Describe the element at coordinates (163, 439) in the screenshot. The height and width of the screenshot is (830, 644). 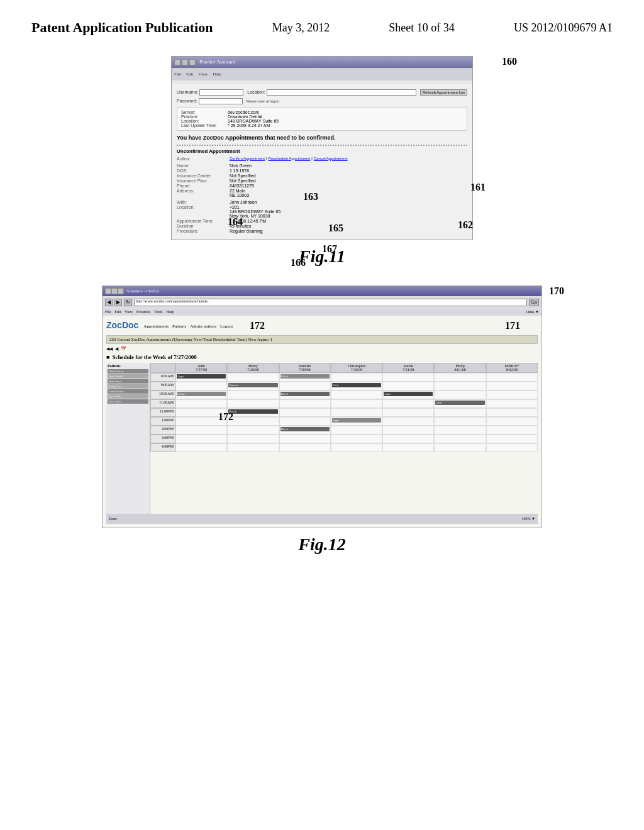
I see `time-3pm: 3:00PM` at that location.